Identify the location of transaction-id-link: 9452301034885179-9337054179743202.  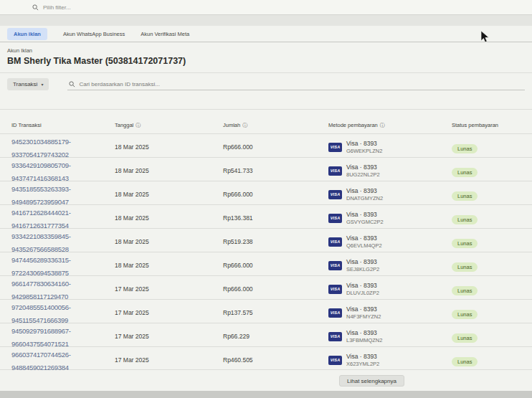
(42, 148).